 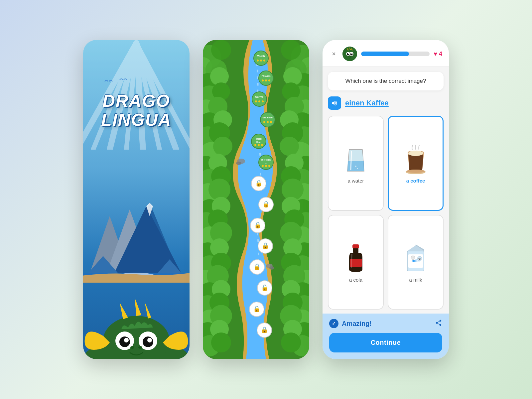 What do you see at coordinates (416, 160) in the screenshot?
I see `coffee-image` at bounding box center [416, 160].